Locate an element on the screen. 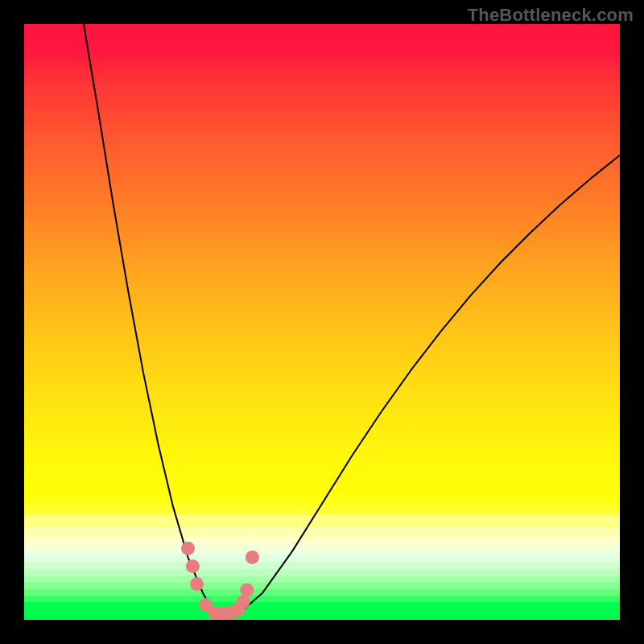  watermark-text: TheBottleneck.com is located at coordinates (551, 15).